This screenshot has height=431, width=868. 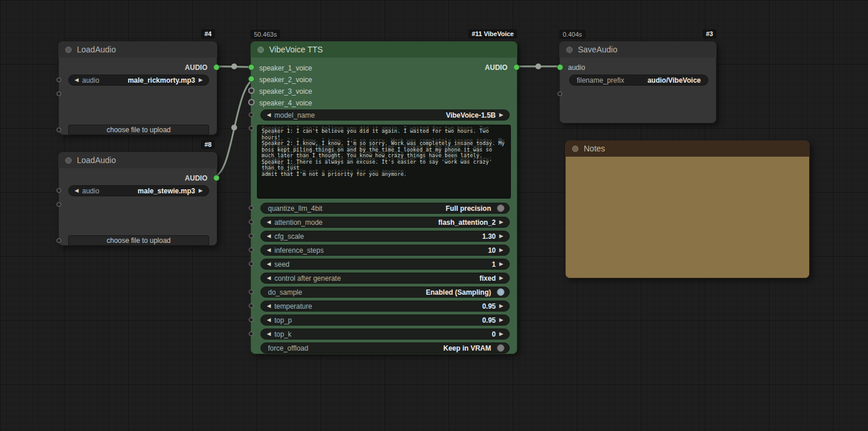 What do you see at coordinates (285, 91) in the screenshot?
I see `input-label: speaker_3_voice` at bounding box center [285, 91].